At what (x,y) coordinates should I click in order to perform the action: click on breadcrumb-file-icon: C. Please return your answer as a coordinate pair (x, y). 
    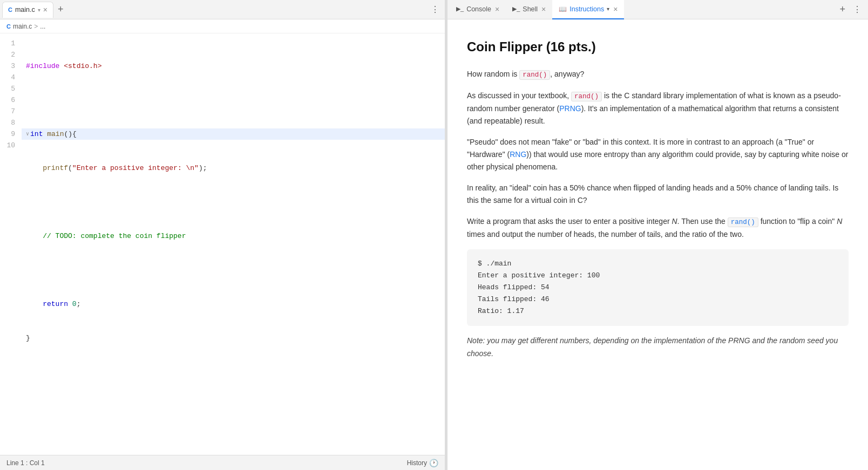
    Looking at the image, I should click on (9, 26).